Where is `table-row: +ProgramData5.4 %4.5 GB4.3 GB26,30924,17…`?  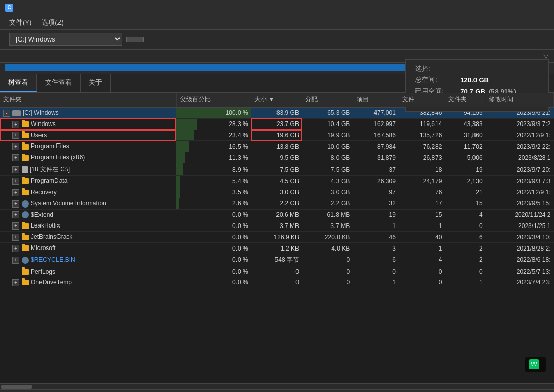 table-row: +ProgramData5.4 %4.5 GB4.3 GB26,30924,17… is located at coordinates (277, 181).